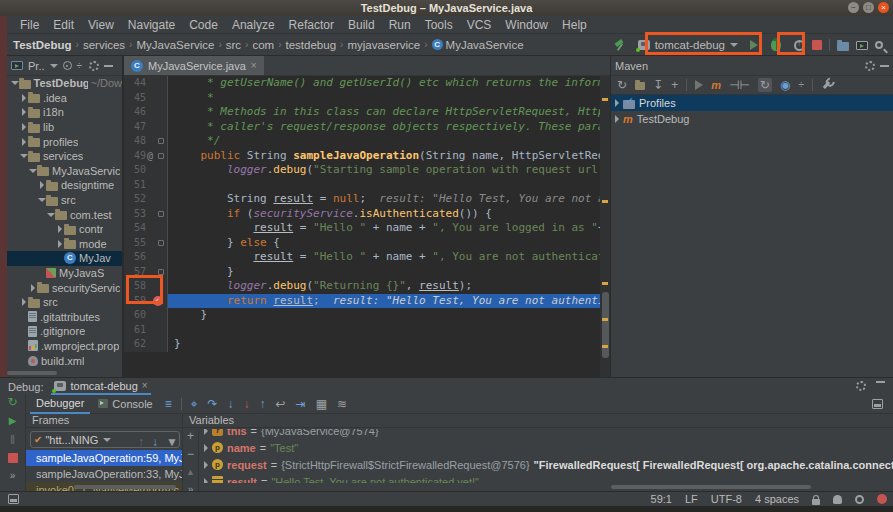 The height and width of the screenshot is (512, 893). What do you see at coordinates (146, 316) in the screenshot?
I see `gutter: 60` at bounding box center [146, 316].